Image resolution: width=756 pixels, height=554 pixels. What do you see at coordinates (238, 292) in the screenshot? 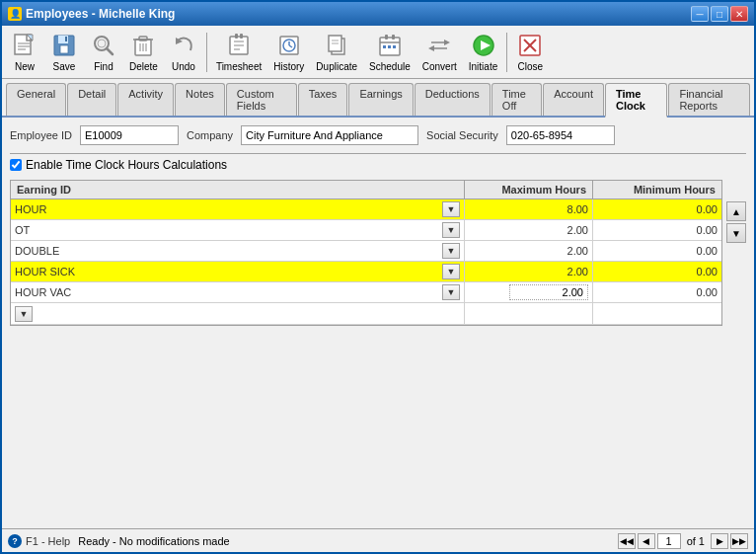
I see `earning-id-cell: HOUR VAC ▼` at bounding box center [238, 292].